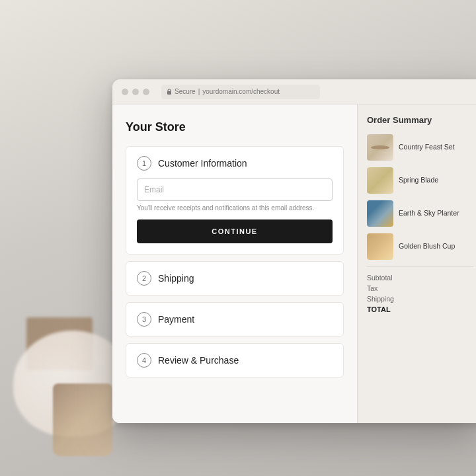 The image size is (476, 476). Describe the element at coordinates (420, 278) in the screenshot. I see `summary-line-subtotal: Subtotal` at that location.